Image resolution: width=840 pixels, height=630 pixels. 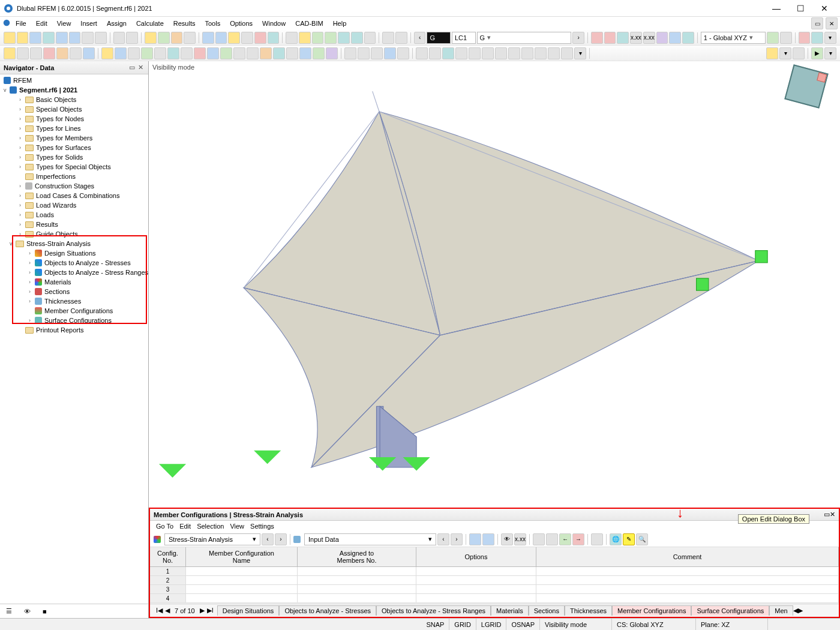 I want to click on menu-assign: Assign, so click(x=116, y=23).